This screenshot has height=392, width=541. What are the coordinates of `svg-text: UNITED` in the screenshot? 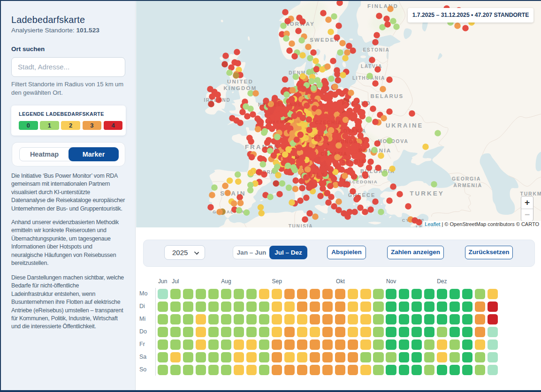 It's located at (240, 82).